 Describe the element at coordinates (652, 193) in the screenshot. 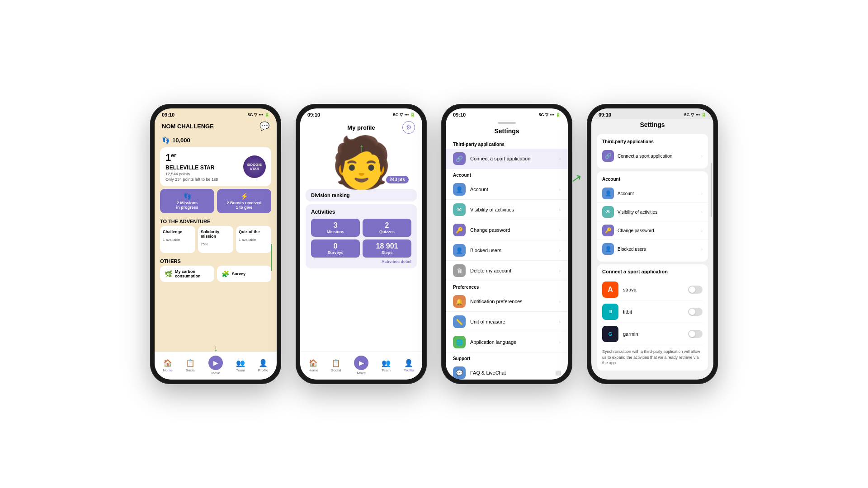

I see `p4-account-item: 👤 Account ›` at that location.